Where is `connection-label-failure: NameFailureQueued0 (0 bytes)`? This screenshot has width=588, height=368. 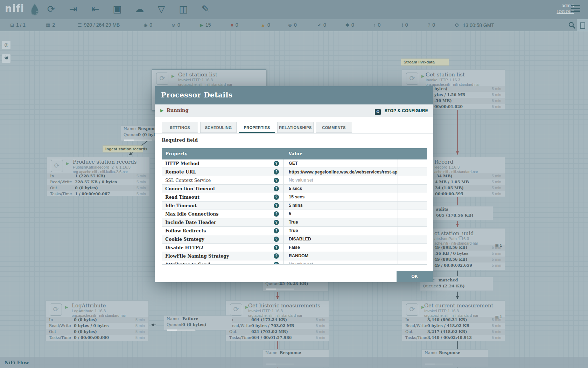
connection-label-failure: NameFailureQueued0 (0 bytes) is located at coordinates (198, 323).